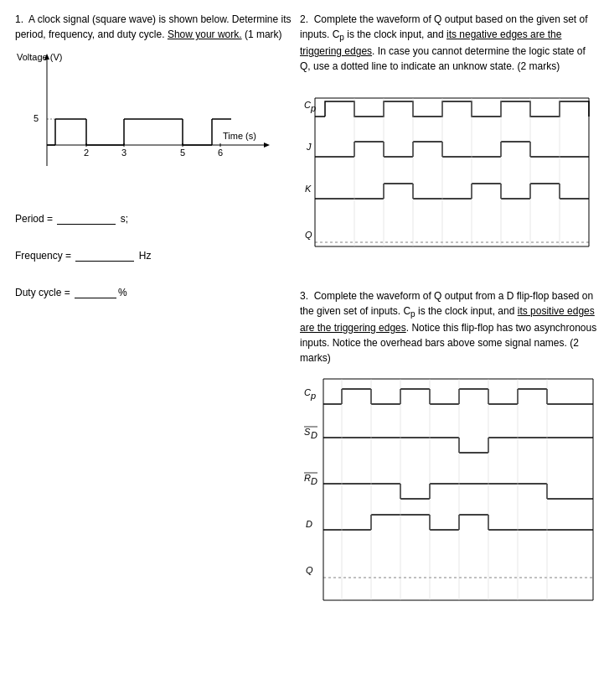 This screenshot has height=700, width=609. Describe the element at coordinates (307, 392) in the screenshot. I see `cp-label-q3: C` at that location.